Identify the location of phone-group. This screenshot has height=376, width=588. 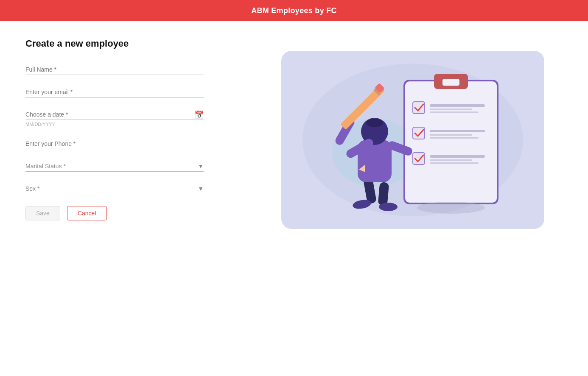
(132, 144).